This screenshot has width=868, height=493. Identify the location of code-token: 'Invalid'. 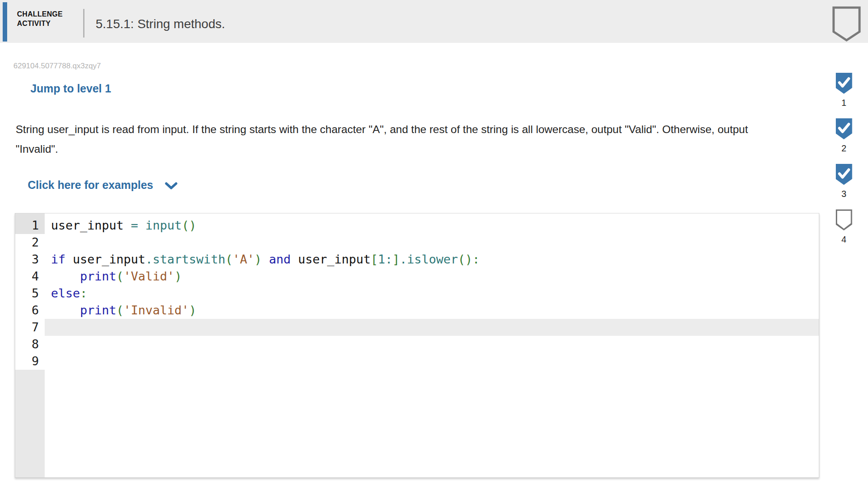
(156, 310).